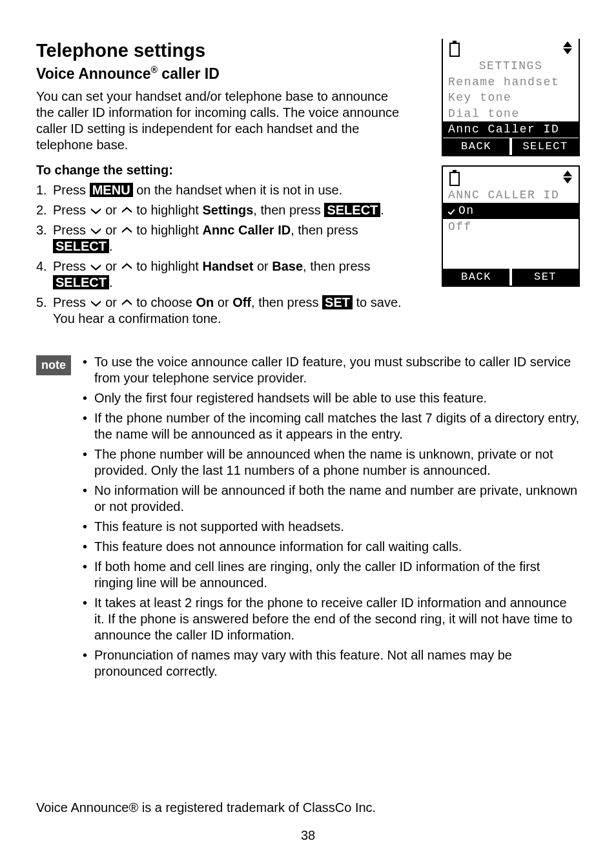 The width and height of the screenshot is (616, 863). Describe the element at coordinates (544, 277) in the screenshot. I see `softkey-set: SET` at that location.